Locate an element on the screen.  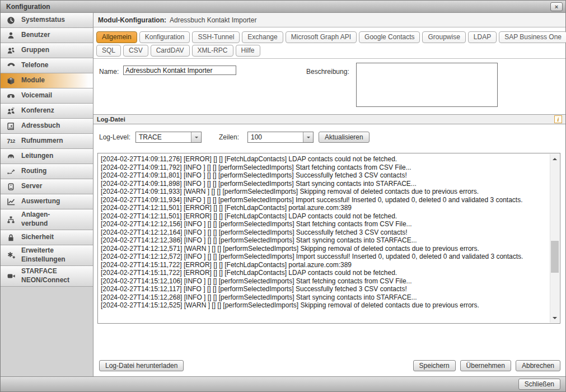
tab-ldap: LDAP is located at coordinates (483, 37).